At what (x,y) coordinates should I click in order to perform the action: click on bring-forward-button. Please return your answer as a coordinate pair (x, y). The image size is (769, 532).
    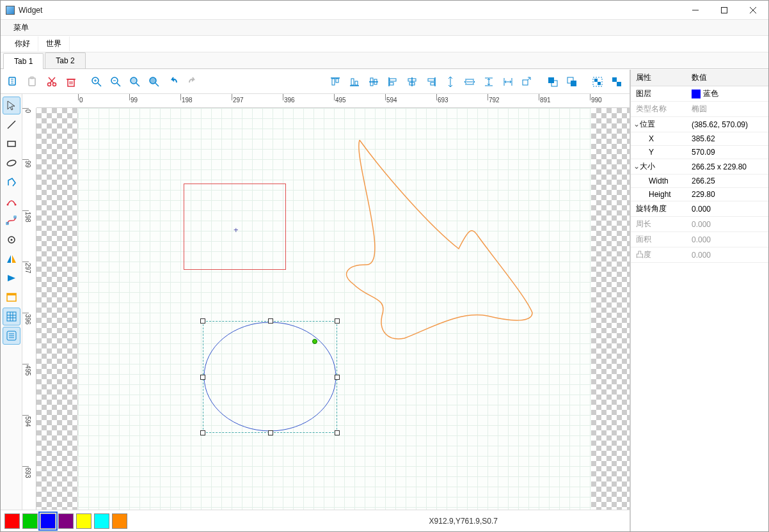
    Looking at the image, I should click on (553, 82).